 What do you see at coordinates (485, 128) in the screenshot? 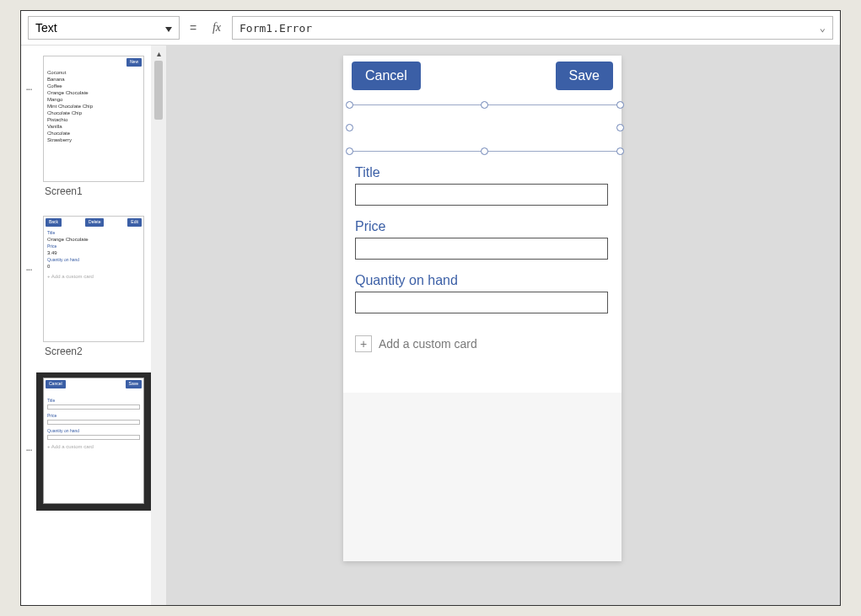
I see `selected-error-label` at bounding box center [485, 128].